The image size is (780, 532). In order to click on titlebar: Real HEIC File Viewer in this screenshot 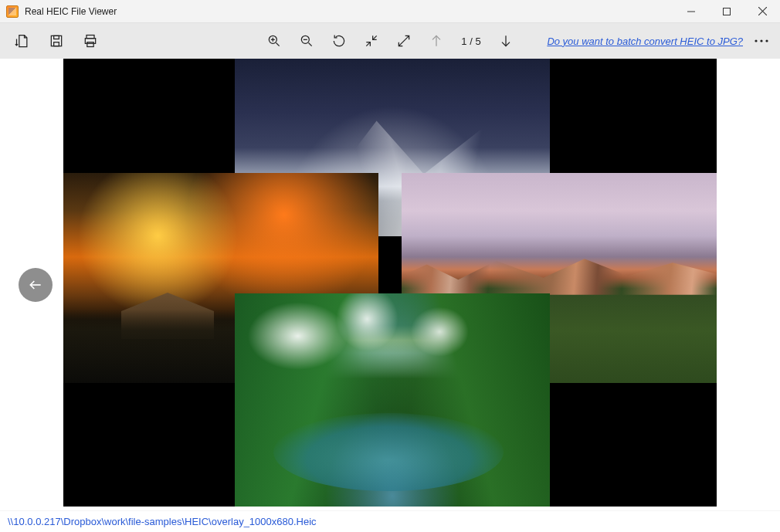, I will do `click(390, 12)`.